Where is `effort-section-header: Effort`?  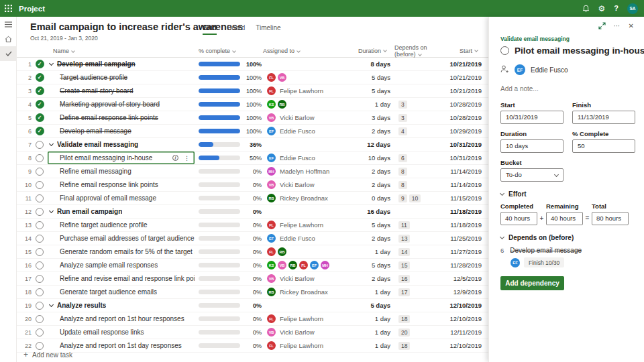 effort-section-header: Effort is located at coordinates (568, 194).